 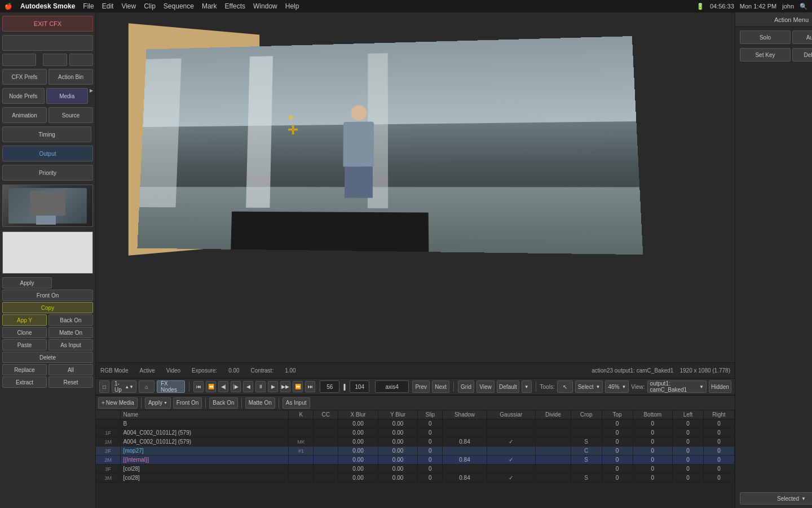 I want to click on animation-button: Animation, so click(x=25, y=115).